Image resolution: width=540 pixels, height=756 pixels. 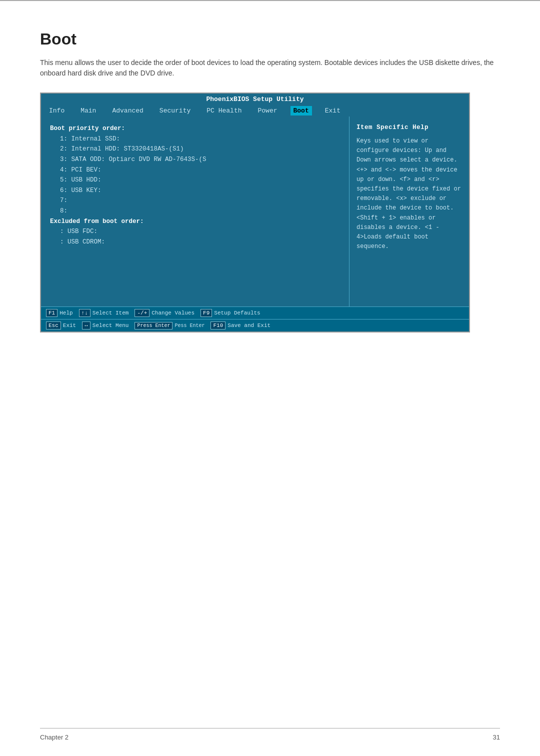 I want to click on help-title: Item Specific Help, so click(x=409, y=128).